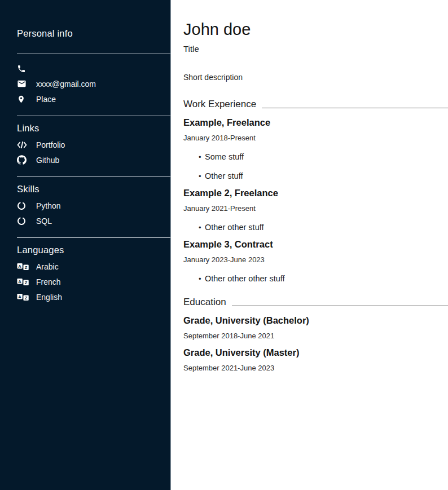 The image size is (448, 490). What do you see at coordinates (94, 144) in the screenshot?
I see `link-item-portfolio: Portfolio` at bounding box center [94, 144].